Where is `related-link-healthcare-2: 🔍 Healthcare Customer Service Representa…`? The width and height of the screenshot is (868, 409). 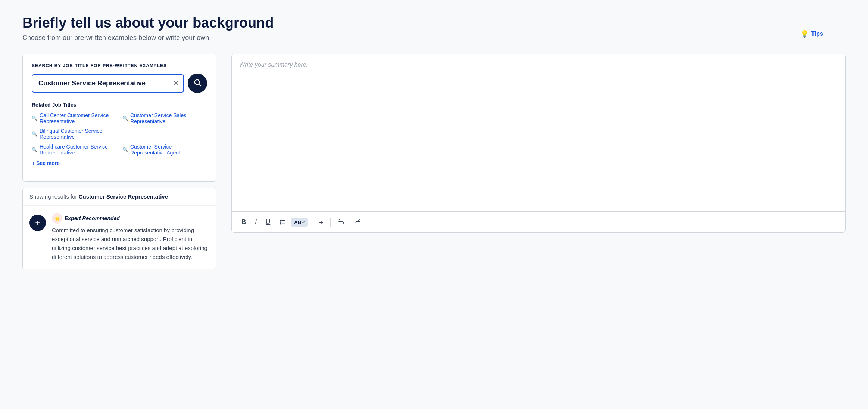
related-link-healthcare-2: 🔍 Healthcare Customer Service Representa… is located at coordinates (74, 150).